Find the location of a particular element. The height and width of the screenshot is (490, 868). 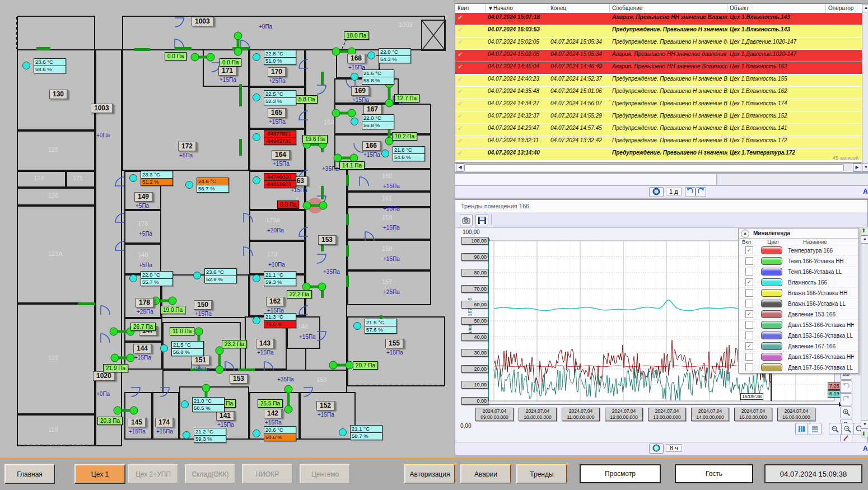

alarm-col-2: Конец is located at coordinates (579, 8).